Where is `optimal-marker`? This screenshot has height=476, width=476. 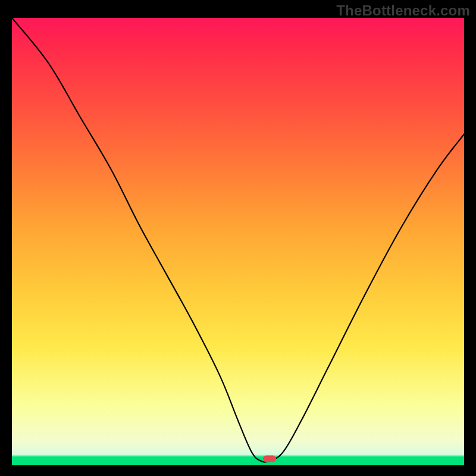
optimal-marker is located at coordinates (270, 458).